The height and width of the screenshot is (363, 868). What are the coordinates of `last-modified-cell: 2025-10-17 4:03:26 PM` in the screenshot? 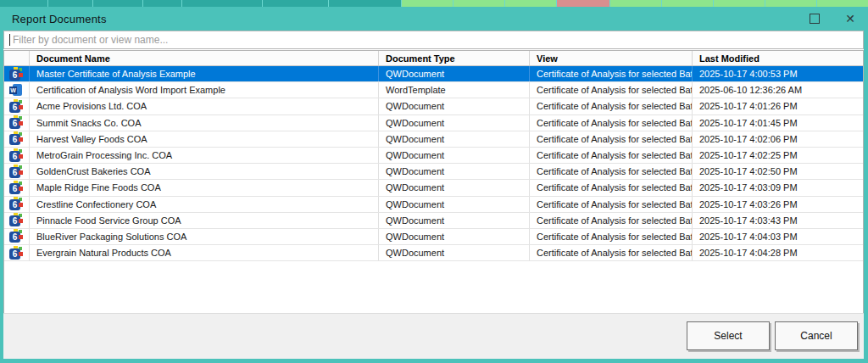 It's located at (778, 204).